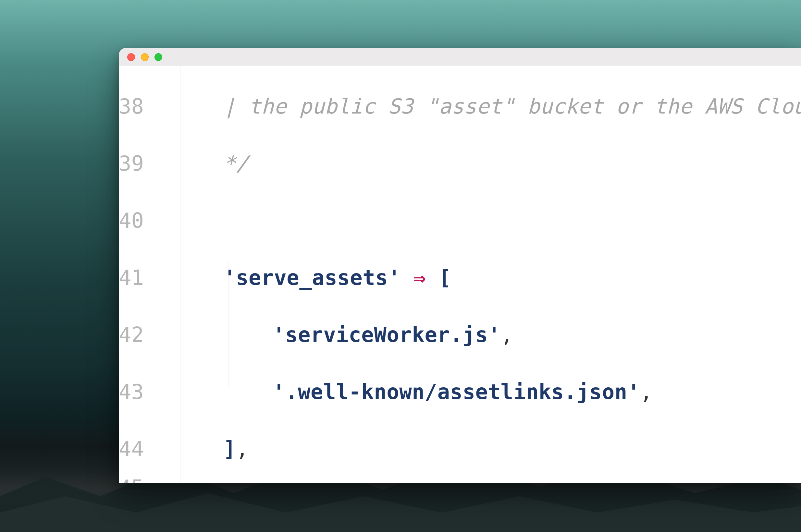 The width and height of the screenshot is (801, 532). What do you see at coordinates (131, 392) in the screenshot?
I see `line-number: 43` at bounding box center [131, 392].